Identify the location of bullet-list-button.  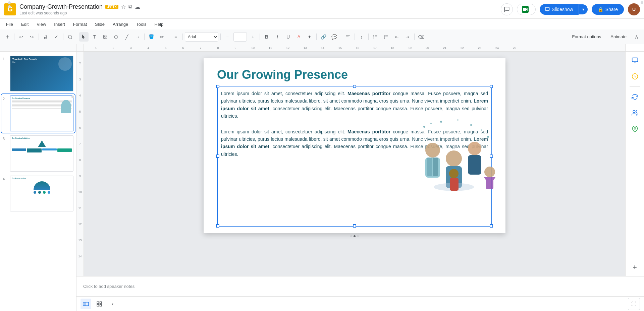
(375, 37).